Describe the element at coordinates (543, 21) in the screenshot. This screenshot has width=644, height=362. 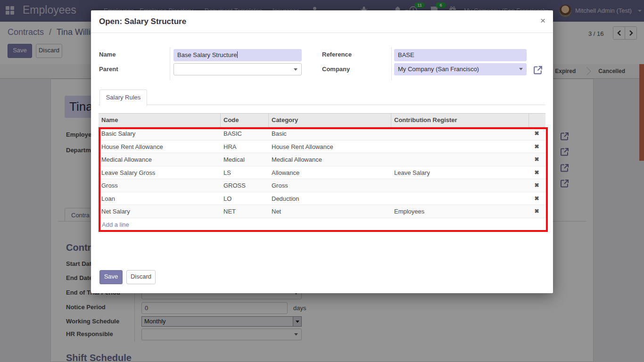
I see `close-icon: ×` at that location.